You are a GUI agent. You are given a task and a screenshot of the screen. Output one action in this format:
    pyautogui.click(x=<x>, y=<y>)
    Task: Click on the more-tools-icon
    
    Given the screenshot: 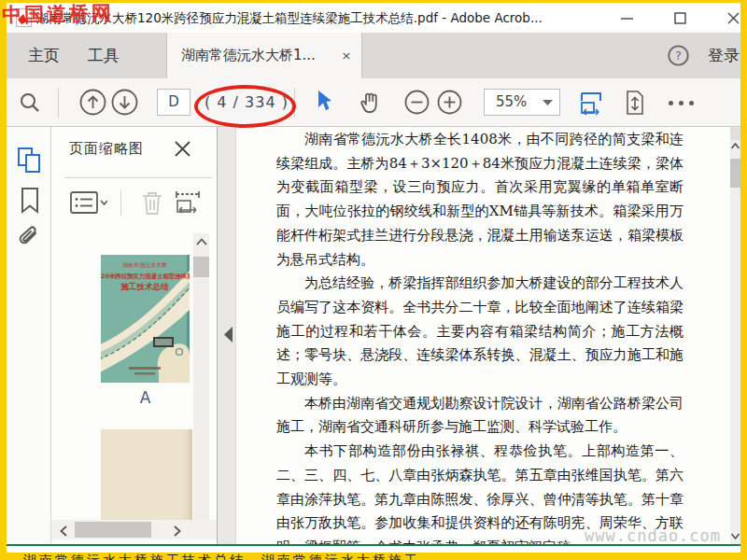 What is the action you would take?
    pyautogui.click(x=683, y=104)
    